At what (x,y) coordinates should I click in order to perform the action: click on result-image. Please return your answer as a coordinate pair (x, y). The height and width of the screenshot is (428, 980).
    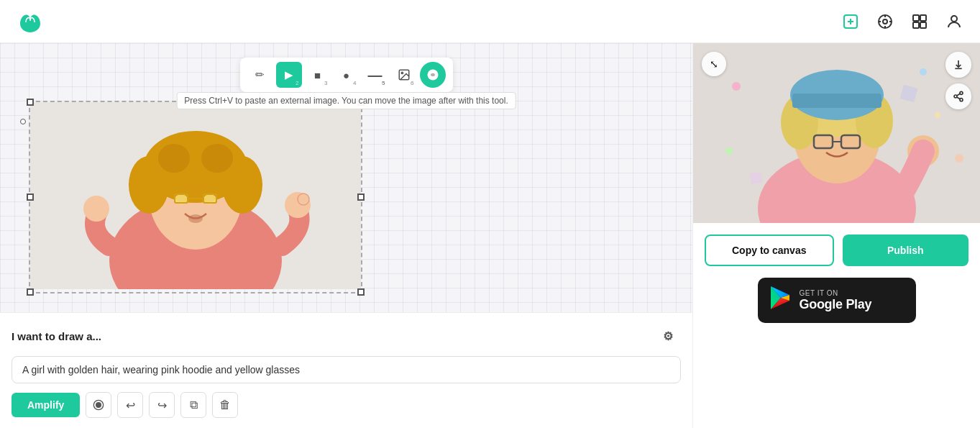
    Looking at the image, I should click on (837, 133).